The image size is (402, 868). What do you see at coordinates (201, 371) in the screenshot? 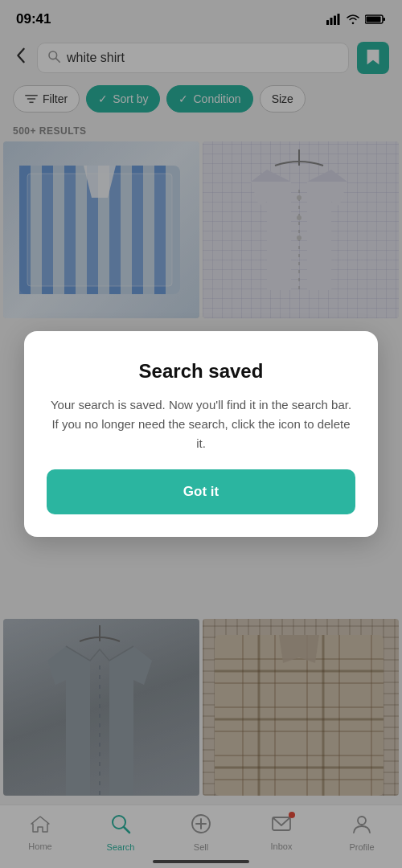
I see `modal-title: Search saved` at bounding box center [201, 371].